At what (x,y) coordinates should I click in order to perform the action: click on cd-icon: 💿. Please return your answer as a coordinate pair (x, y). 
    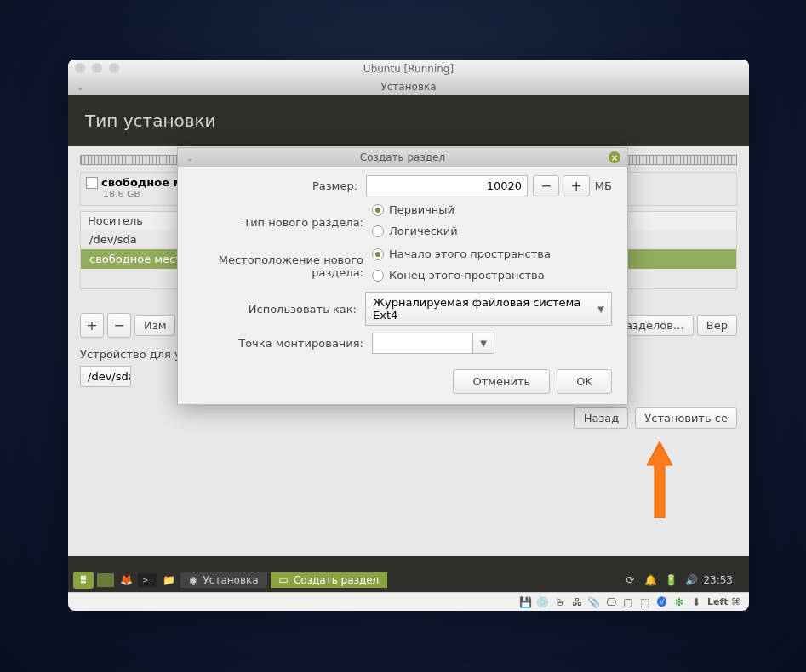
    Looking at the image, I should click on (543, 602).